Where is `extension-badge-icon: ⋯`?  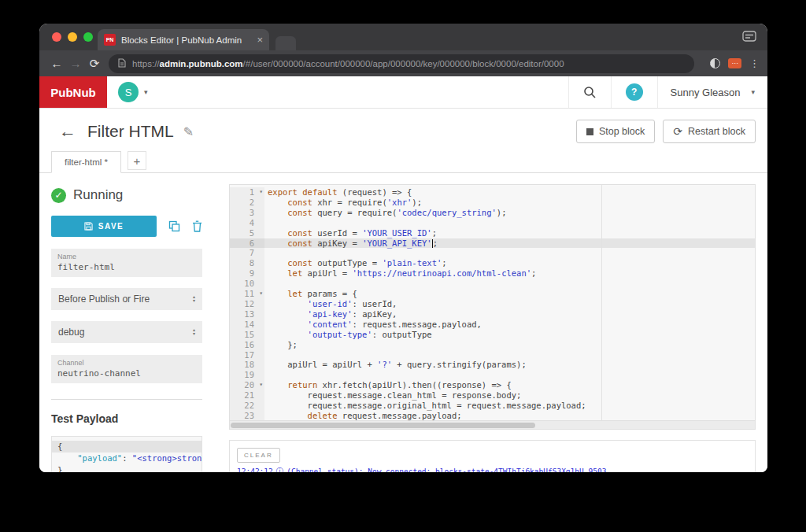
extension-badge-icon: ⋯ is located at coordinates (735, 63).